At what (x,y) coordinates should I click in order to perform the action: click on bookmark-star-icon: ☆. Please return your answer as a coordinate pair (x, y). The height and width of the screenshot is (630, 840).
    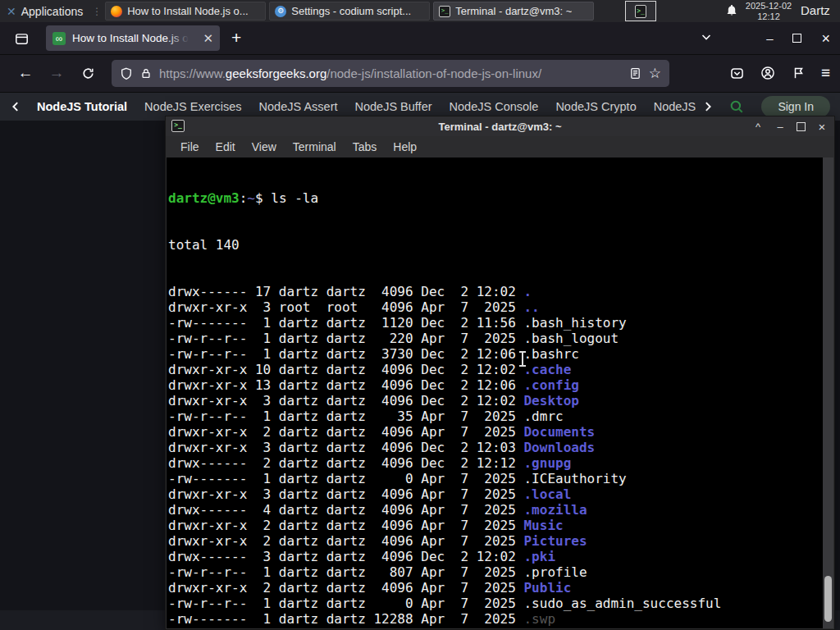
    Looking at the image, I should click on (655, 74).